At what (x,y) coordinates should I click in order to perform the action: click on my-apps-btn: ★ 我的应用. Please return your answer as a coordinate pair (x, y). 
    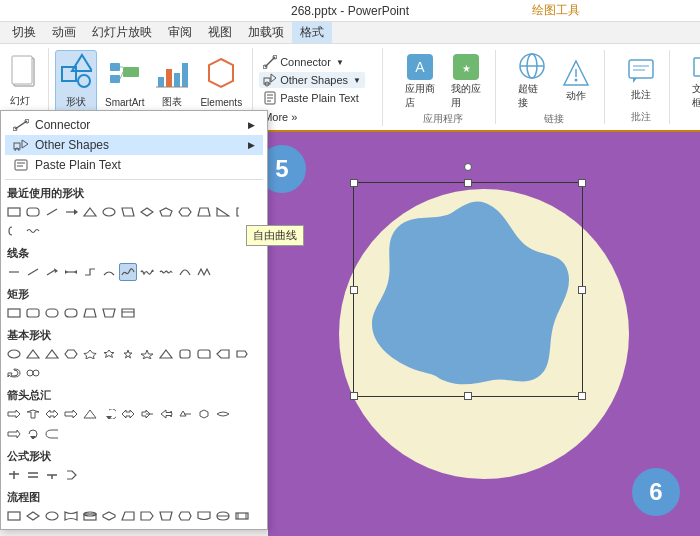
    Looking at the image, I should click on (466, 81).